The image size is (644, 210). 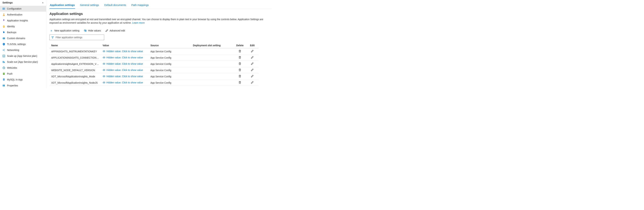 I want to click on setting-name: APPINSIGHTS_INSTRUMENTATIONKEY, so click(x=75, y=51).